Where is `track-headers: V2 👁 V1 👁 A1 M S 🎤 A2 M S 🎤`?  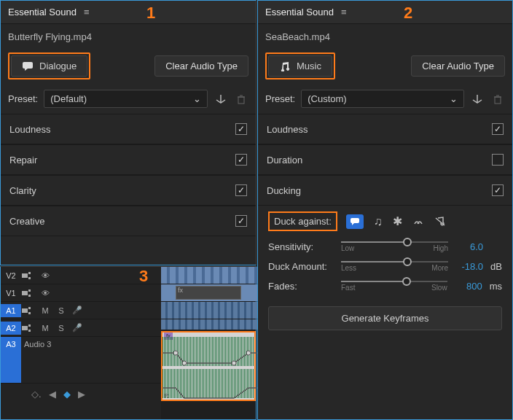 track-headers: V2 👁 V1 👁 A1 M S 🎤 A2 M S 🎤 is located at coordinates (81, 343).